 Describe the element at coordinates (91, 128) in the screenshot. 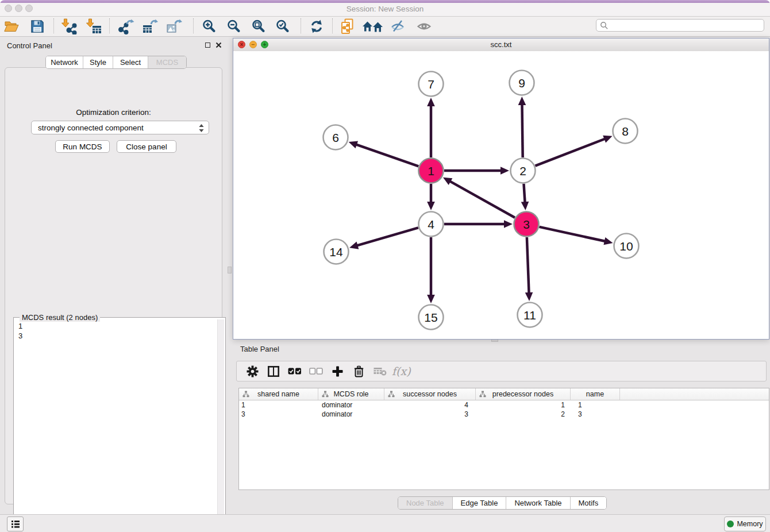

I see `criterion-dropdown-value: strongly connected component` at that location.